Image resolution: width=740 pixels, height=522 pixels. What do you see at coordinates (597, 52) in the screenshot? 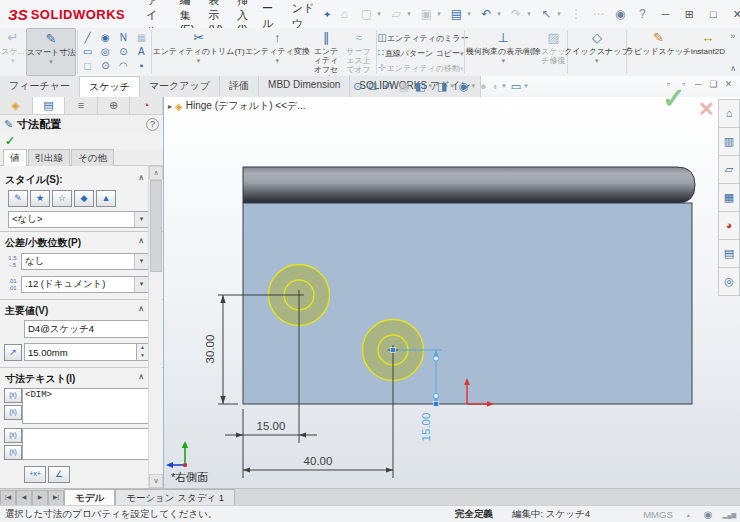
I see `quick-snaps-button: ◇ クイックスナップ ▾` at bounding box center [597, 52].